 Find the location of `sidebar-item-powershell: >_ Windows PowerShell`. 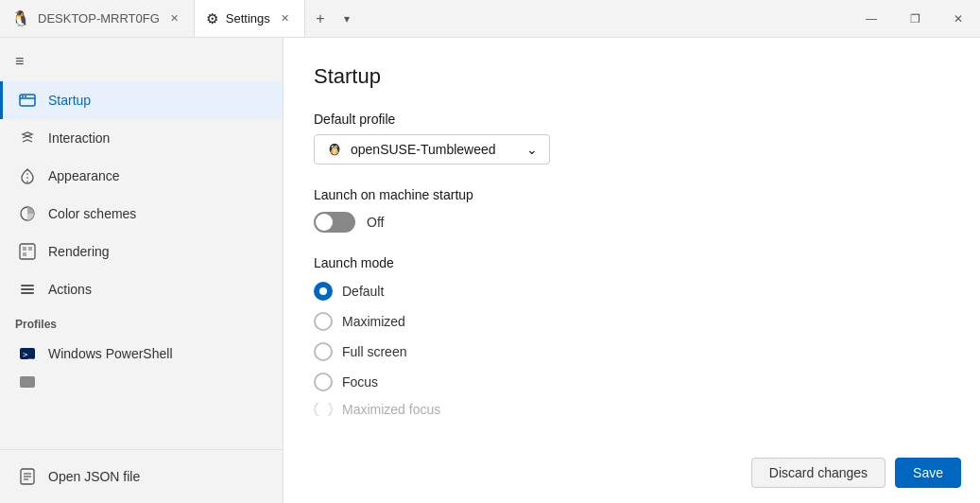

sidebar-item-powershell: >_ Windows PowerShell is located at coordinates (142, 354).